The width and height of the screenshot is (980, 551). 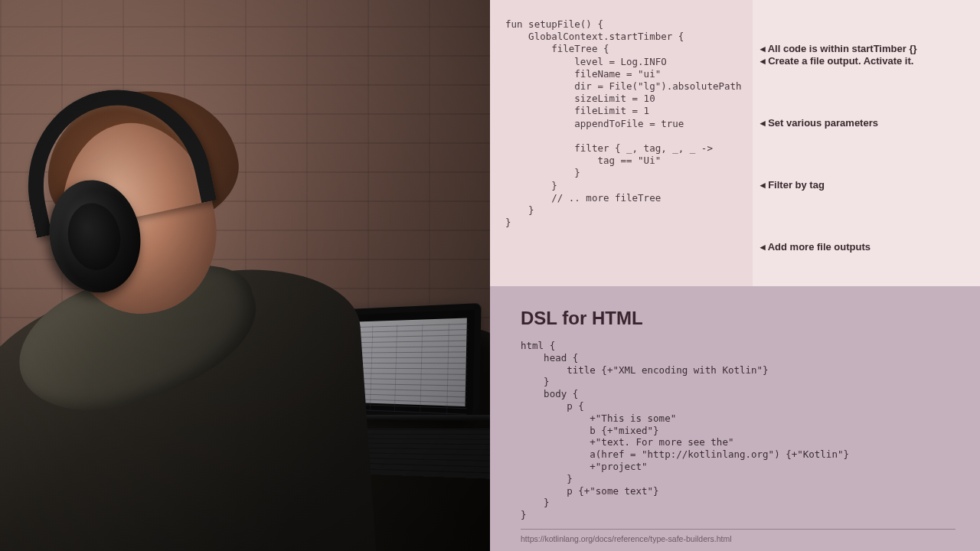 What do you see at coordinates (839, 49) in the screenshot?
I see `annotation: ◂ All code is within startTimber {}` at bounding box center [839, 49].